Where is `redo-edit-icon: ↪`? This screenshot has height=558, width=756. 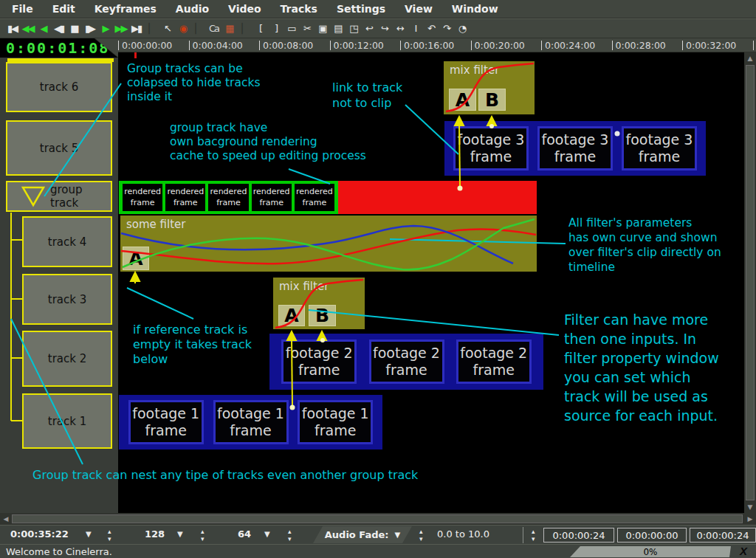
redo-edit-icon: ↪ is located at coordinates (384, 28).